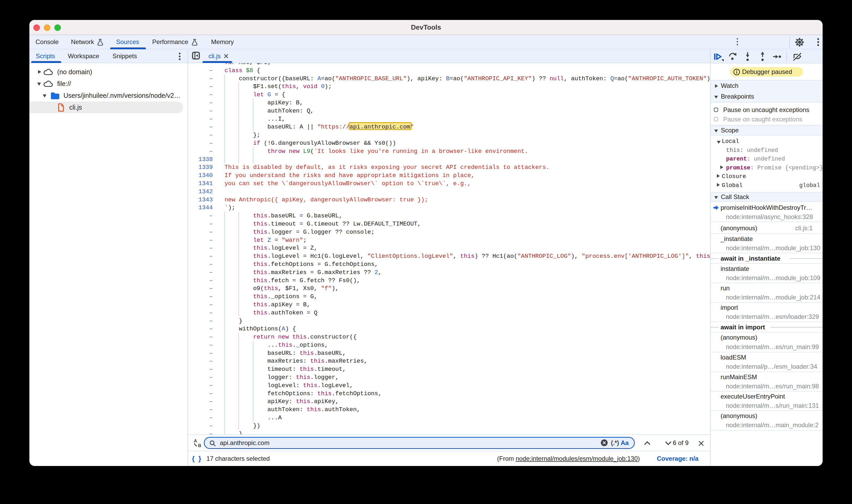 This screenshot has height=504, width=852. I want to click on svg-text: B, so click(200, 446).